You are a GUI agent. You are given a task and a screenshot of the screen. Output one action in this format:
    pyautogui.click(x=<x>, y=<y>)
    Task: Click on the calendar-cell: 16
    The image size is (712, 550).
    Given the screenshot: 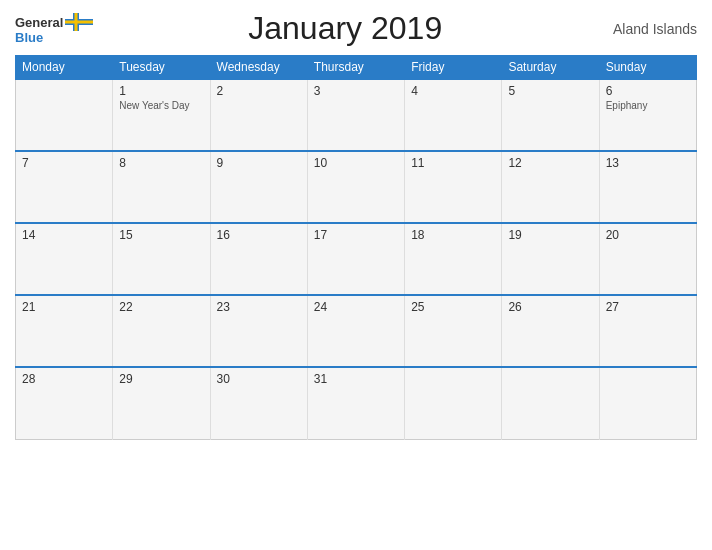 What is the action you would take?
    pyautogui.click(x=258, y=259)
    